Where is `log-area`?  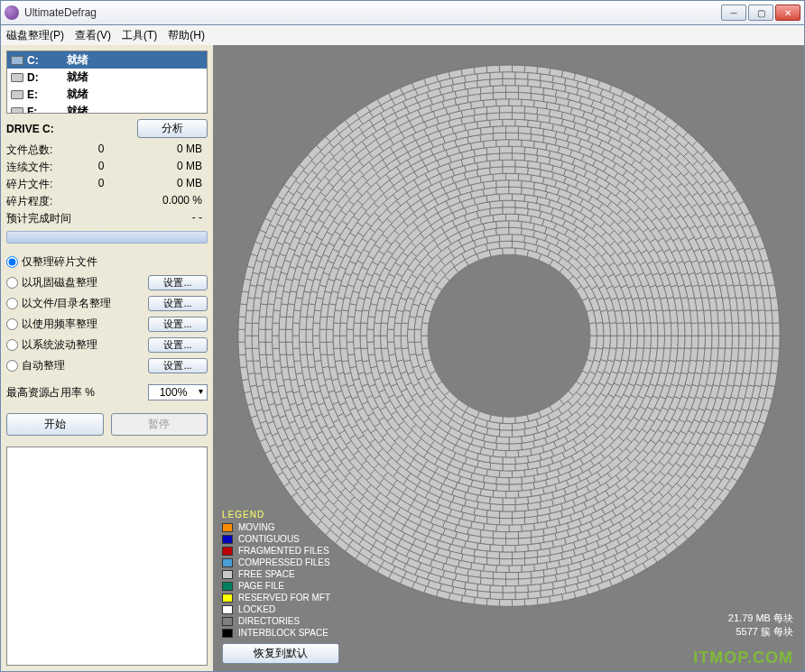 log-area is located at coordinates (106, 556).